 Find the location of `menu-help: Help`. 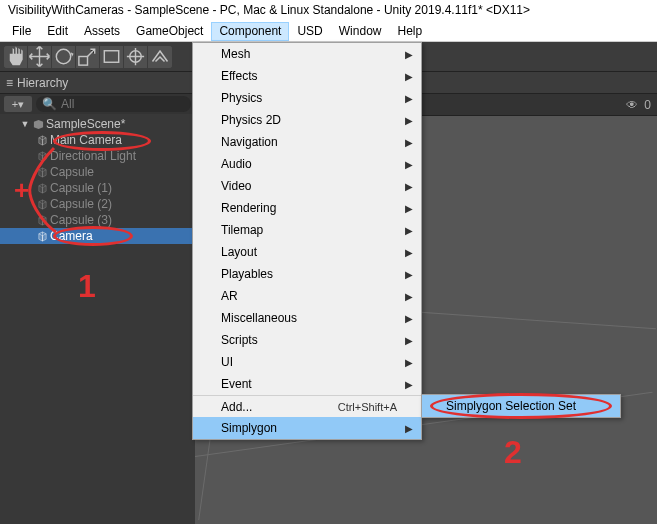

menu-help: Help is located at coordinates (410, 32).